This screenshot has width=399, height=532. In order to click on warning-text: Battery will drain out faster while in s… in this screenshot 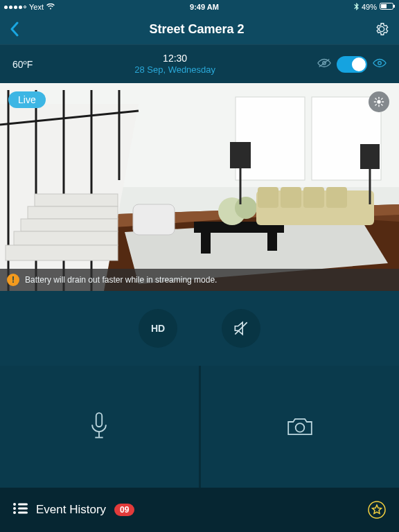, I will do `click(121, 280)`.